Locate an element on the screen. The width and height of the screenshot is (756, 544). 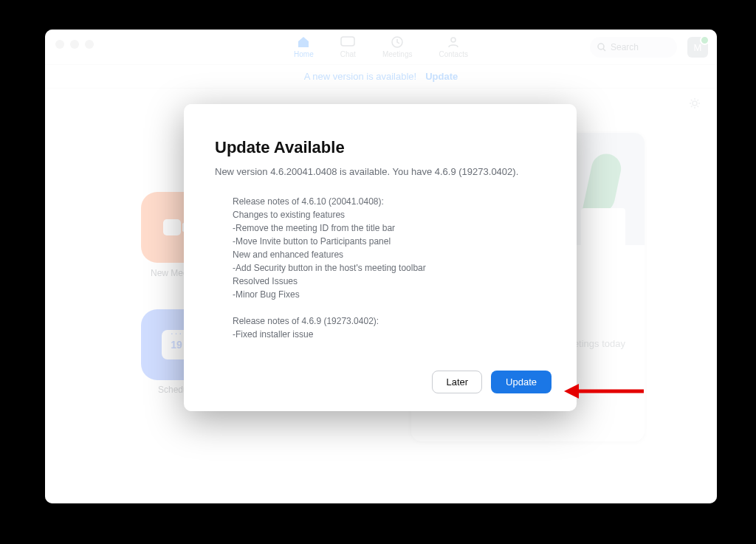
calendar-day: 19 is located at coordinates (176, 345).